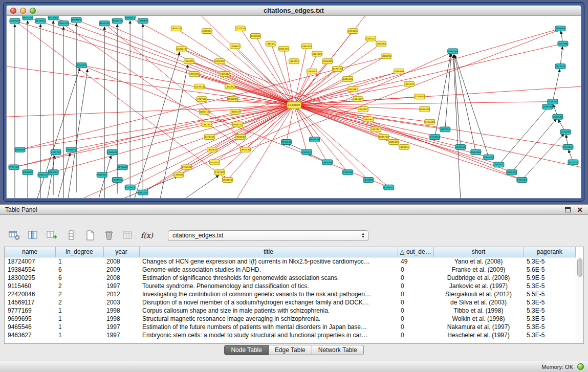  Describe the element at coordinates (189, 61) in the screenshot. I see `graph-node: 1184205` at that location.